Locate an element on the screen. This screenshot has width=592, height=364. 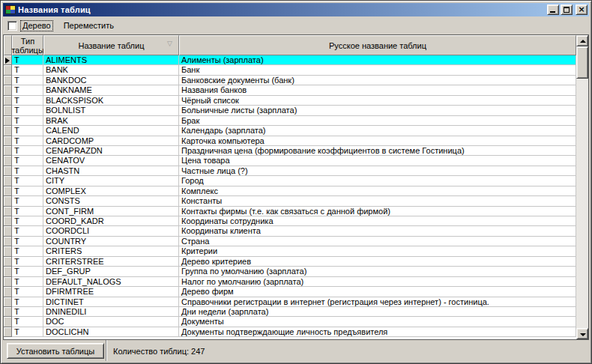
cell-russian: Банковские документы (банк) is located at coordinates (378, 81).